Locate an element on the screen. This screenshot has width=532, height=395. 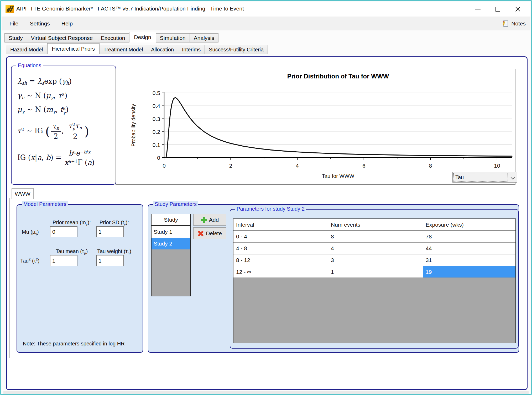
design-tab-strip: Hazard ModelHierarchical PriorsTreatment… is located at coordinates (137, 49).